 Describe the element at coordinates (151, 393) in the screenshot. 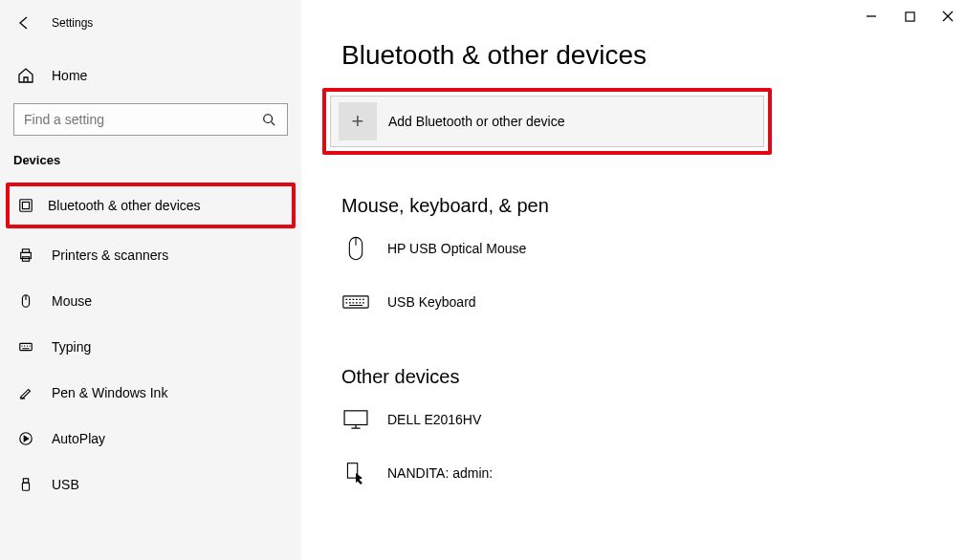

I see `nav-pen: Pen & Windows Ink` at that location.